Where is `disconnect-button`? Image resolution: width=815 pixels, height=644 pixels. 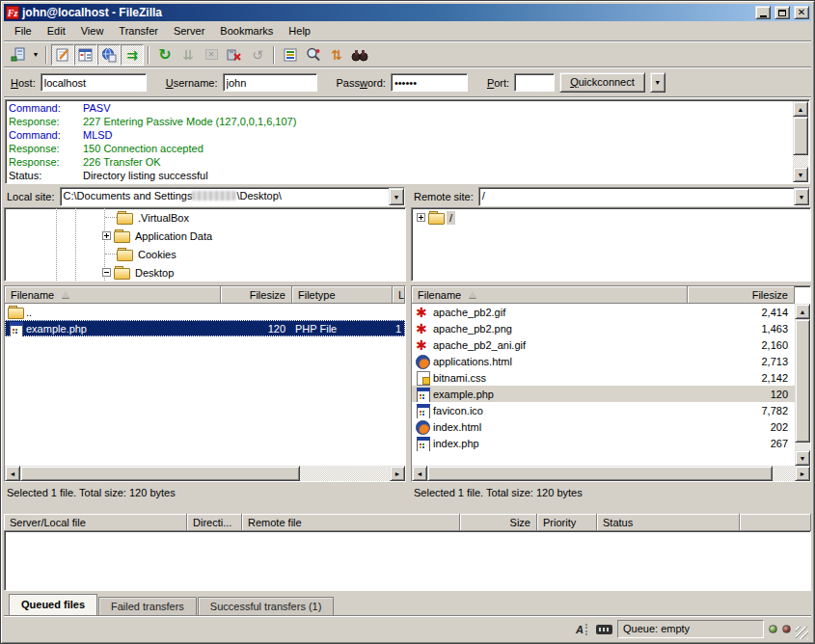 disconnect-button is located at coordinates (234, 55).